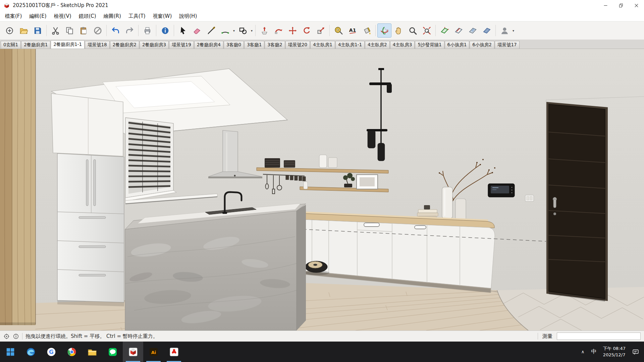  Describe the element at coordinates (280, 337) in the screenshot. I see `status-hint: 拖曳以便進行環繞。Shift = 平移。 Ctrl = 暫時停止重力。` at that location.